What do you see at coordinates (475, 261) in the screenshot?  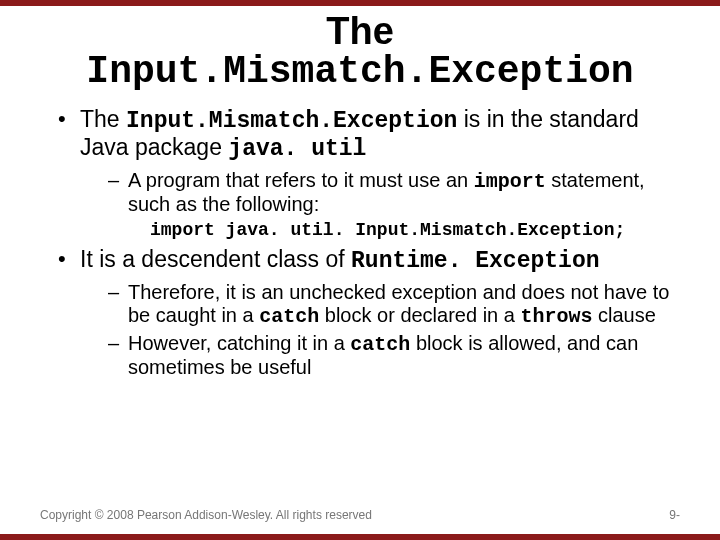 I see `code: Runtime. Exception` at bounding box center [475, 261].